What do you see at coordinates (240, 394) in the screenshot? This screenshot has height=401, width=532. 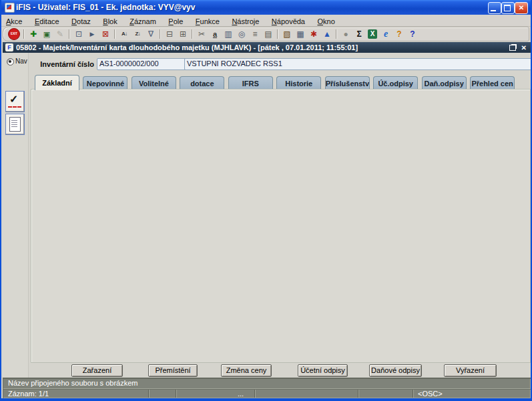 I see `status-dots: ...` at bounding box center [240, 394].